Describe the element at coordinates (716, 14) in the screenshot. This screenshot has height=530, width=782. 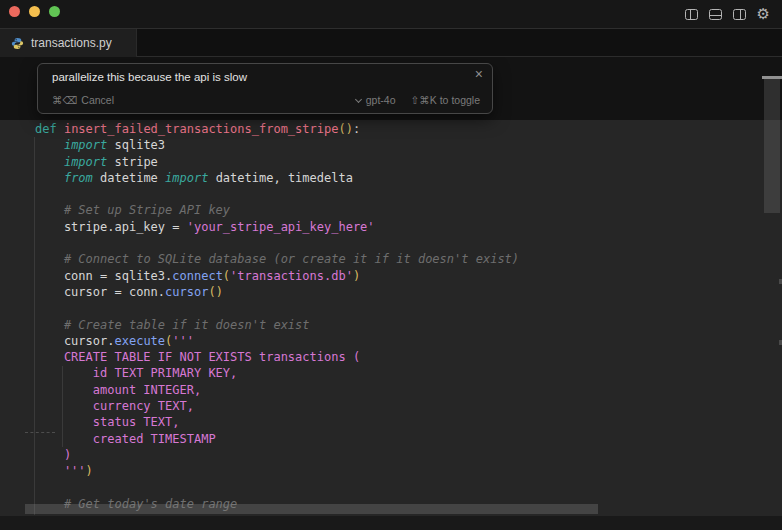
I see `toggle-panel-icon` at that location.